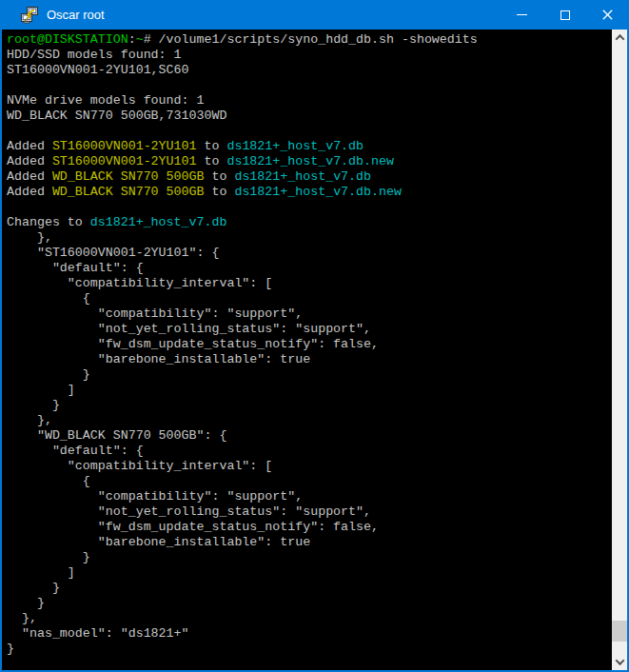 This screenshot has height=672, width=629. I want to click on maximize-button, so click(565, 15).